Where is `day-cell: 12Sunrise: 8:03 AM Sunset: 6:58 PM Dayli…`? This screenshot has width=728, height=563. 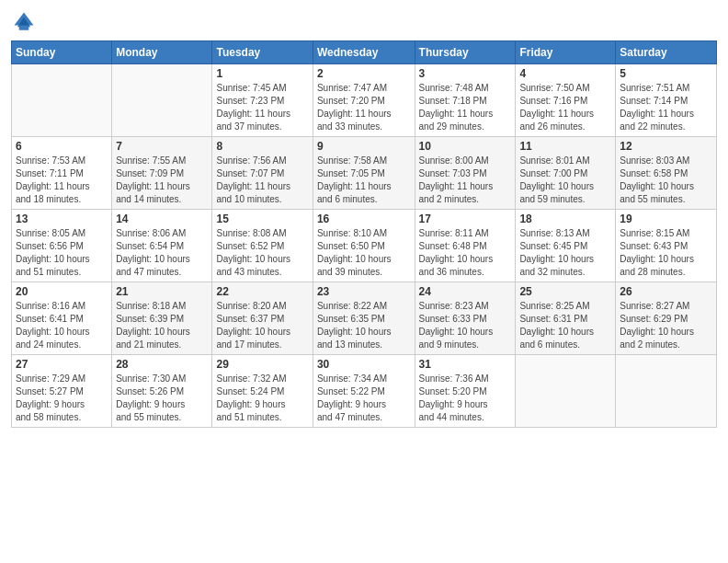
day-cell: 12Sunrise: 8:03 AM Sunset: 6:58 PM Dayli… is located at coordinates (666, 173).